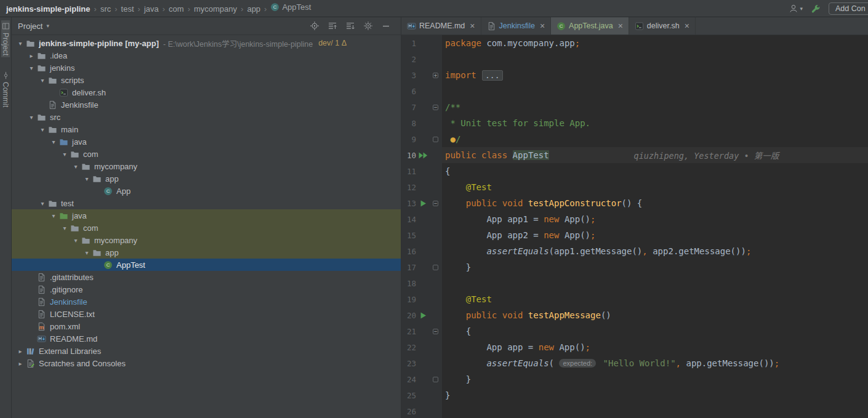 The image size is (868, 418). I want to click on line-number: 2, so click(409, 59).